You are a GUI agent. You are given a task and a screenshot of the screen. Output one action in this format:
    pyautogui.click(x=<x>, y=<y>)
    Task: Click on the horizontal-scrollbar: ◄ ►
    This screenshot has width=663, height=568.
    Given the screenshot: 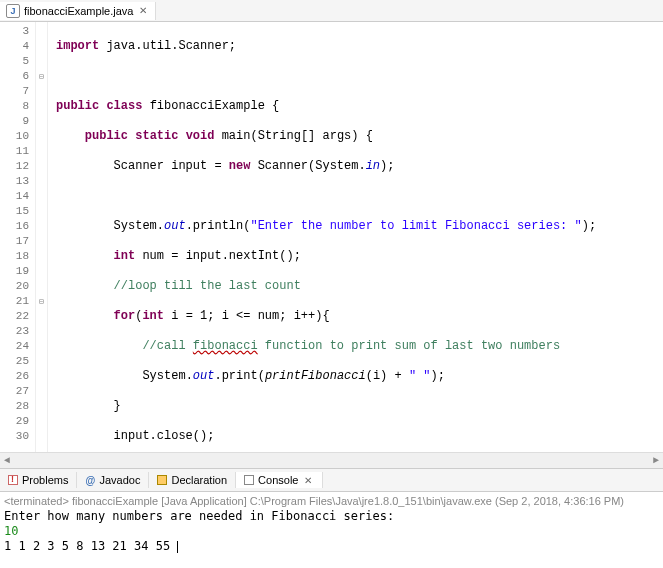 What is the action you would take?
    pyautogui.click(x=332, y=460)
    